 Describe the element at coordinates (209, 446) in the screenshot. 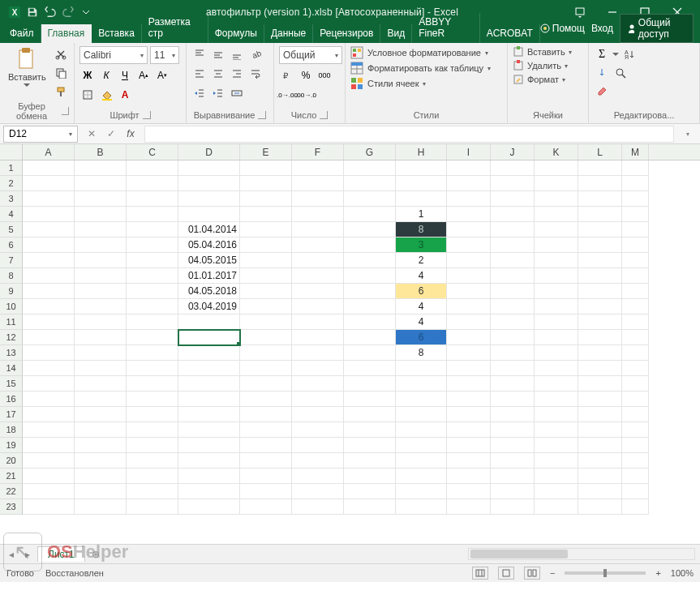

I see `cell-D19` at that location.